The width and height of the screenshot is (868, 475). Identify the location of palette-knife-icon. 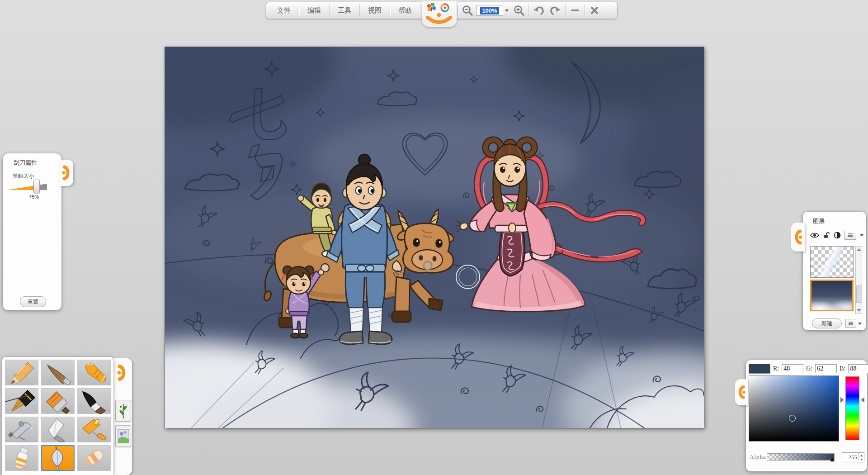
(58, 430).